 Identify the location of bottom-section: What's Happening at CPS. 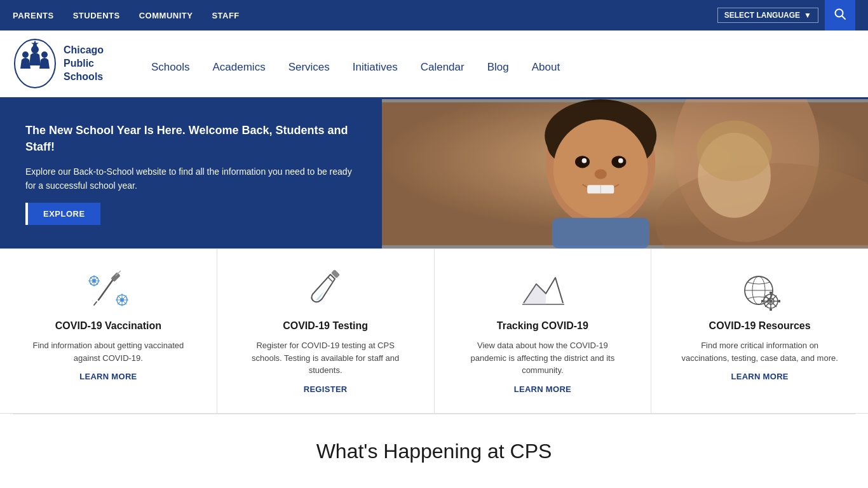
(434, 445).